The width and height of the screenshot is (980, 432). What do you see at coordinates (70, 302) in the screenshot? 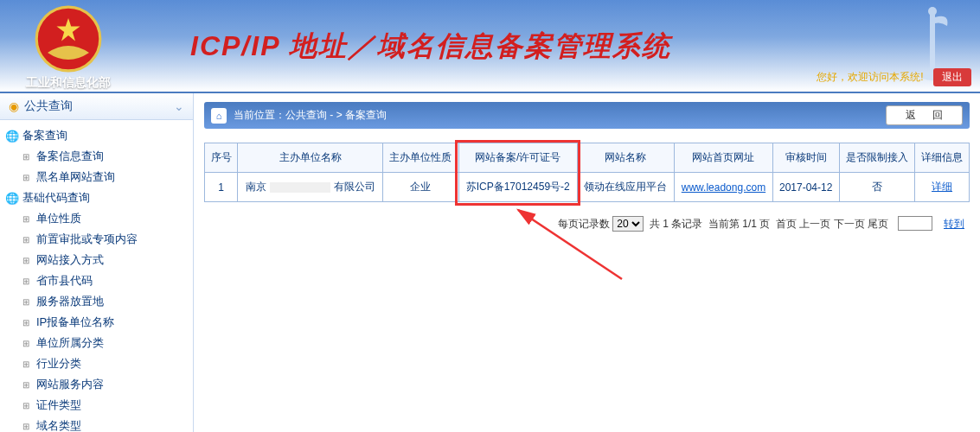
I see `sidebar-item-label: 服务器放置地` at bounding box center [70, 302].